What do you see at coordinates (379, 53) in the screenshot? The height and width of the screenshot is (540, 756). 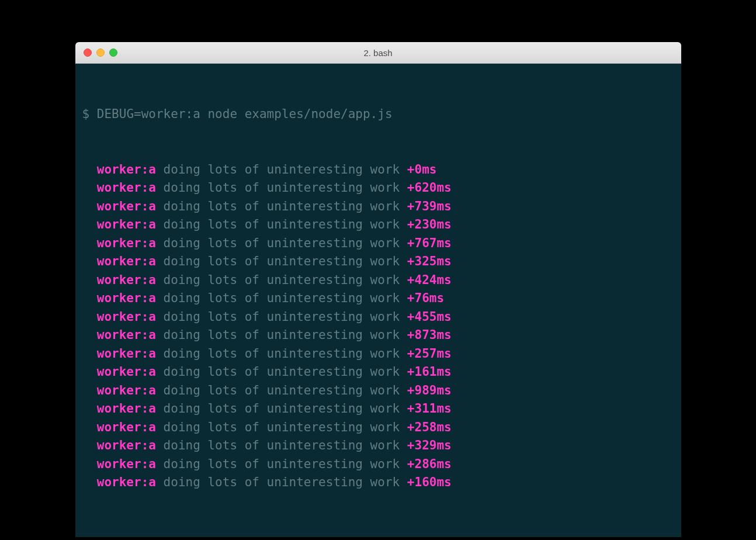 I see `window-title: 2. bash` at bounding box center [379, 53].